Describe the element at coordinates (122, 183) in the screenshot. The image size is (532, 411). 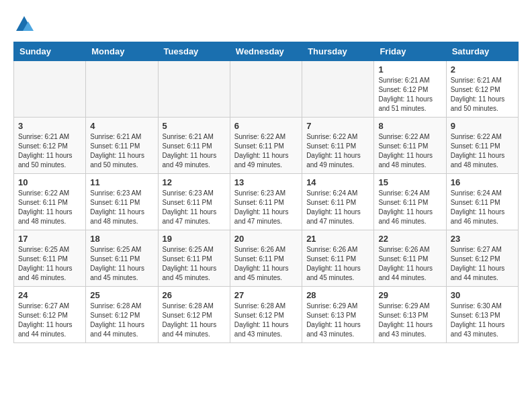
I see `day-number: 11` at that location.